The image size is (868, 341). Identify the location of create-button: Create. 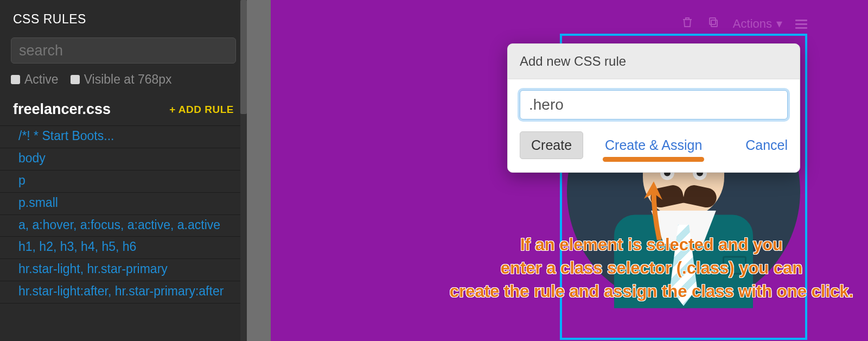
(551, 146).